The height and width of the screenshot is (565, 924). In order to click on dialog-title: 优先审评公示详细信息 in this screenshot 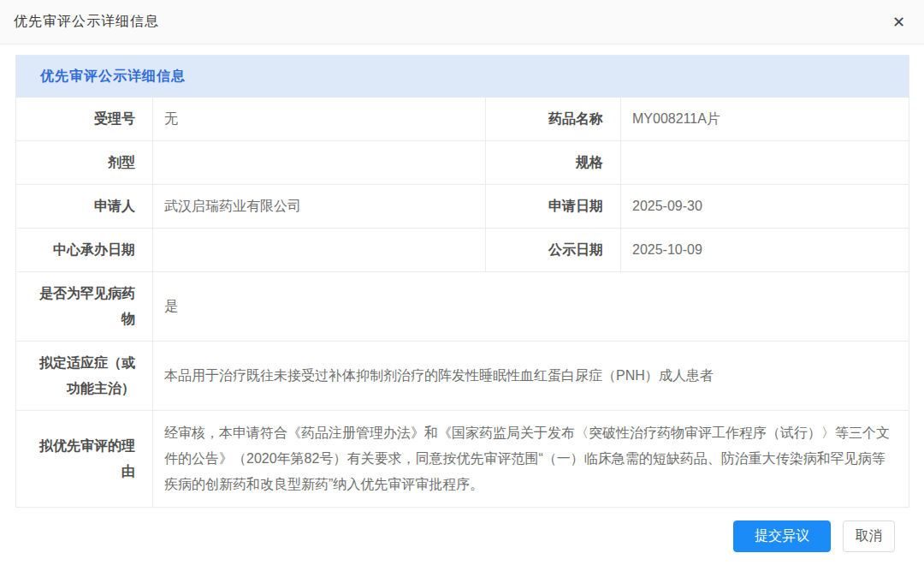, I will do `click(86, 22)`.